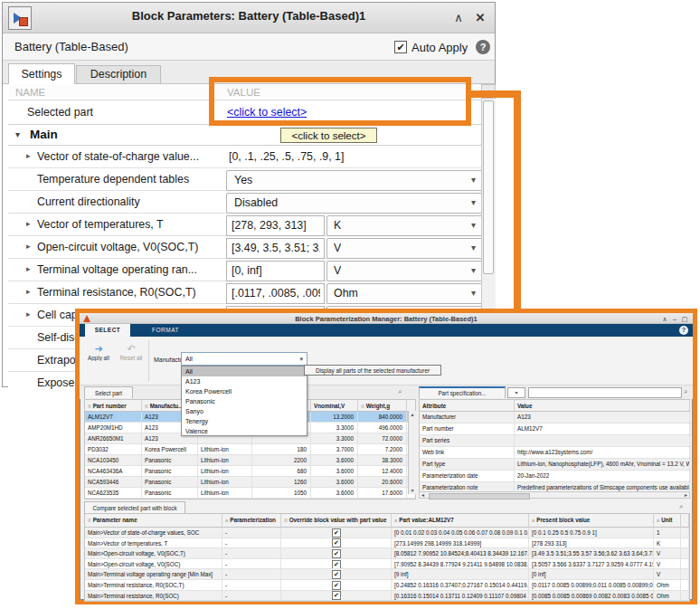 The image size is (700, 609). Describe the element at coordinates (18, 134) in the screenshot. I see `section-collapse-icon: ▾` at that location.